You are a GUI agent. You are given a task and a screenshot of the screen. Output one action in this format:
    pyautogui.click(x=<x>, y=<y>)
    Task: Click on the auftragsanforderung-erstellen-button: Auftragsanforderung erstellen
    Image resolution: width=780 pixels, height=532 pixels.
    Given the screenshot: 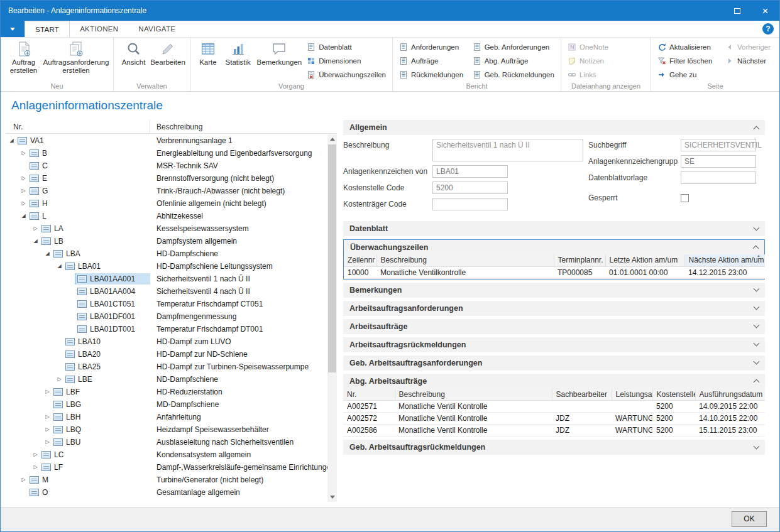 What is the action you would take?
    pyautogui.click(x=76, y=58)
    